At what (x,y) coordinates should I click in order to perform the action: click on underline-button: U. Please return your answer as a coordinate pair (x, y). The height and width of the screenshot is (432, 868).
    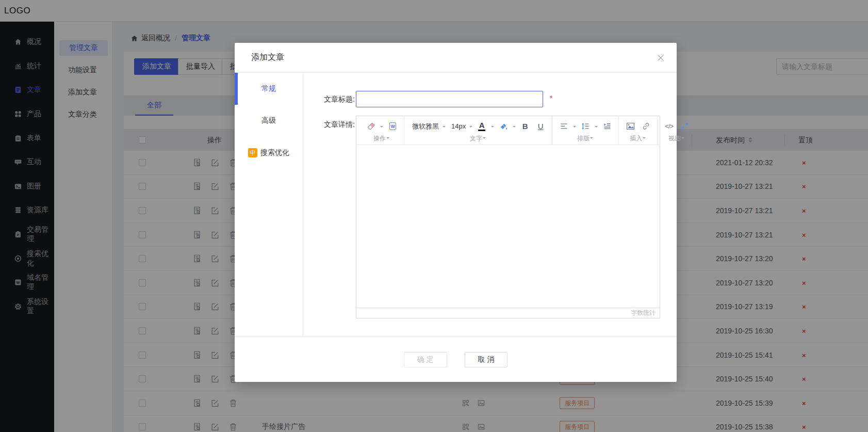
    Looking at the image, I should click on (541, 126).